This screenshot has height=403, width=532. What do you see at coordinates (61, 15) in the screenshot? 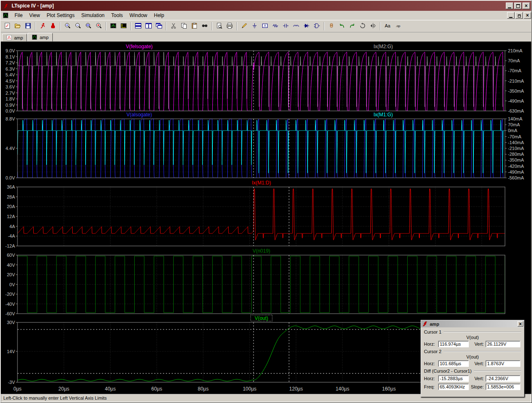
I see `menu-plot-settings: Plot Settings` at bounding box center [61, 15].